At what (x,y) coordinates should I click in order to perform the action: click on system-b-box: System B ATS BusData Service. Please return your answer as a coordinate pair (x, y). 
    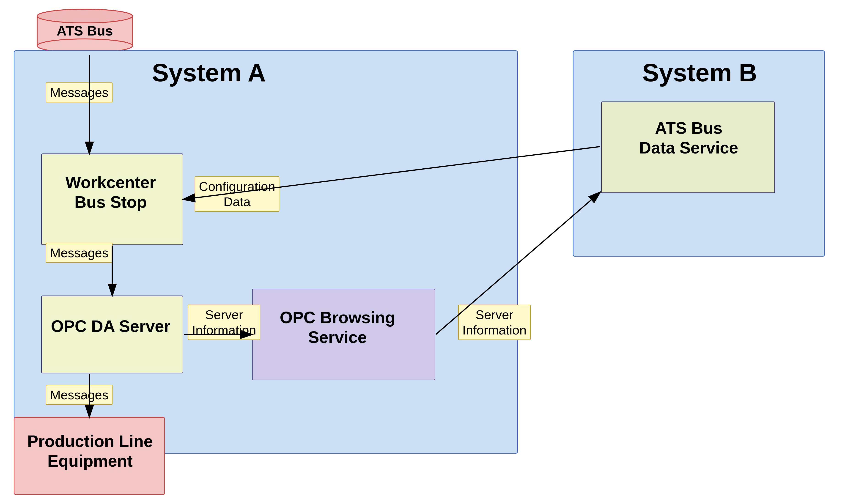
    Looking at the image, I should click on (699, 154).